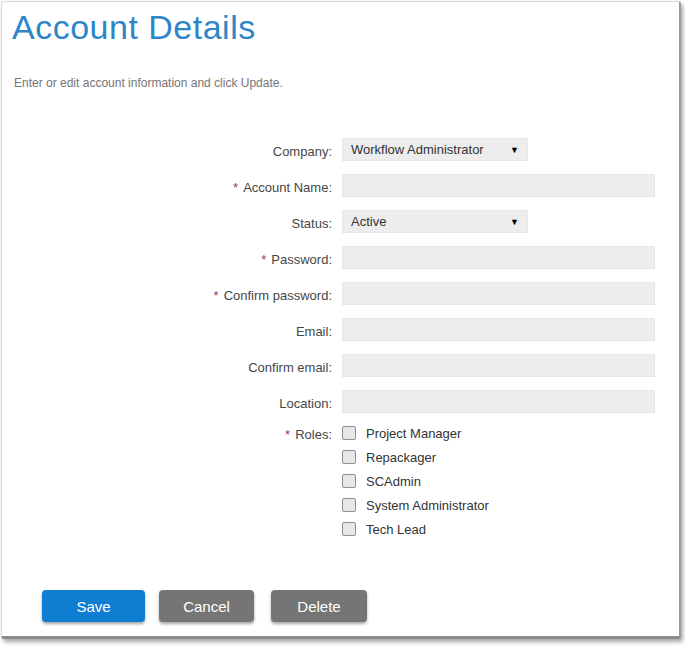 The height and width of the screenshot is (649, 685). Describe the element at coordinates (302, 260) in the screenshot. I see `password-label-text: Password:` at that location.